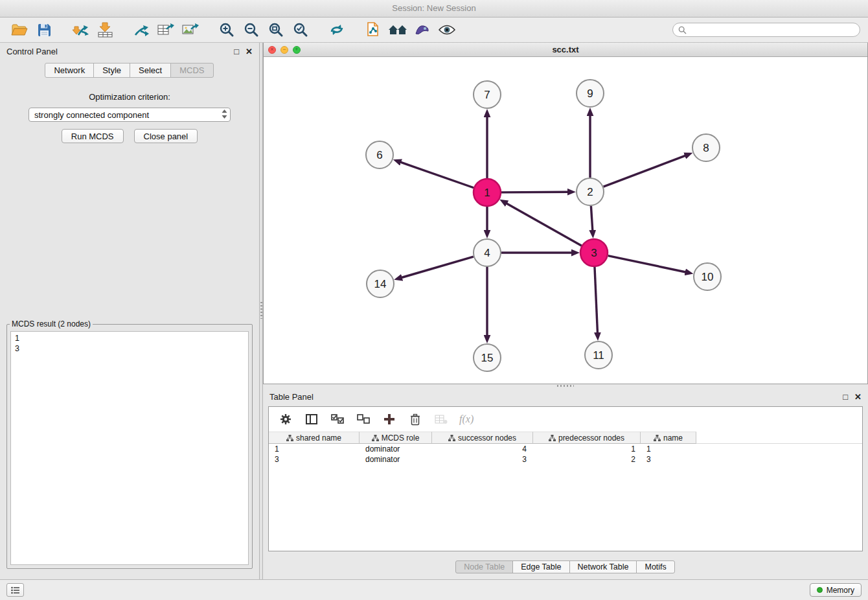 The width and height of the screenshot is (868, 600). What do you see at coordinates (236, 52) in the screenshot?
I see `float-panel-button: □` at bounding box center [236, 52].